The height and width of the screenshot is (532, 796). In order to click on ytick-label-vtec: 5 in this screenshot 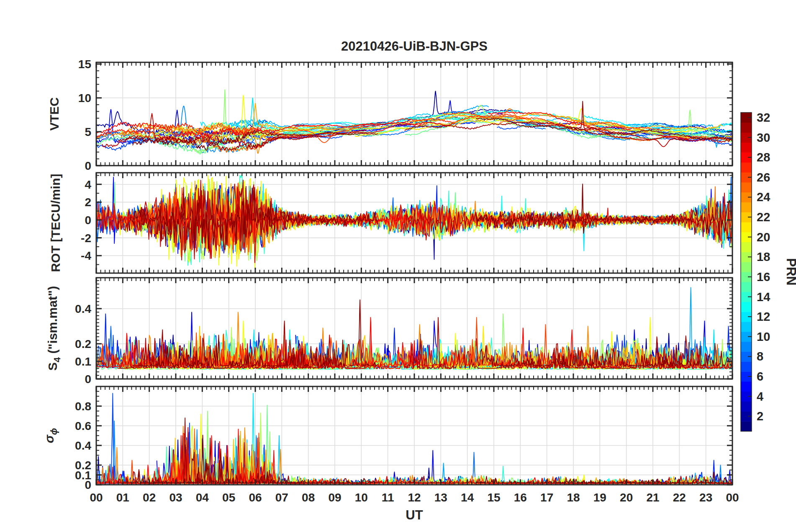, I will do `click(88, 132)`.